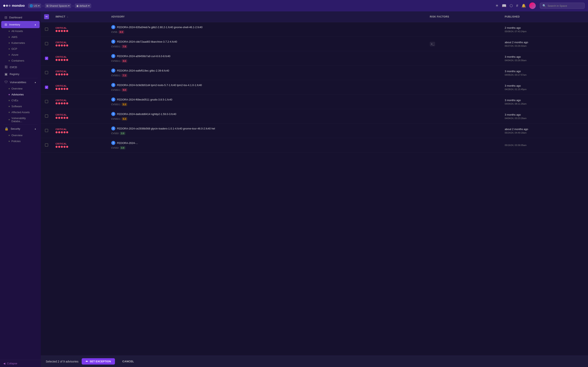 The width and height of the screenshot is (588, 367). I want to click on sidebar-section-main: ⊟ Dashboard ⊞ Inventory ▲ All Assets AWS…, so click(20, 79).